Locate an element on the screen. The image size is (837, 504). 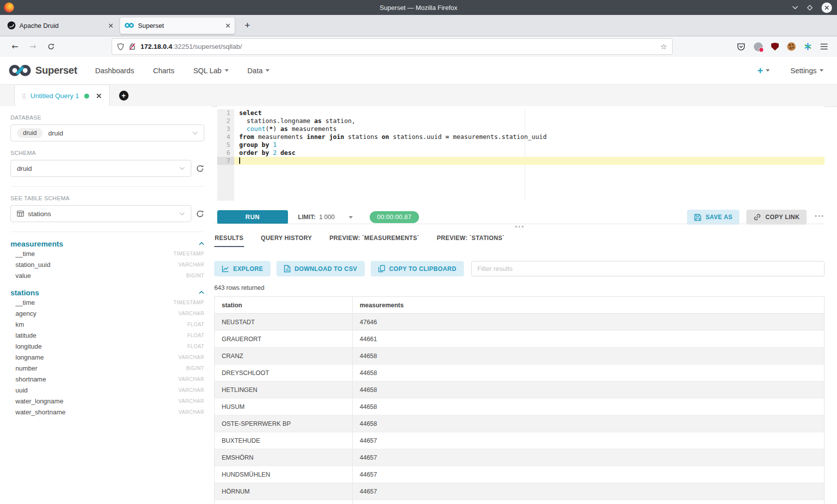
refresh-schema-icon is located at coordinates (200, 168).